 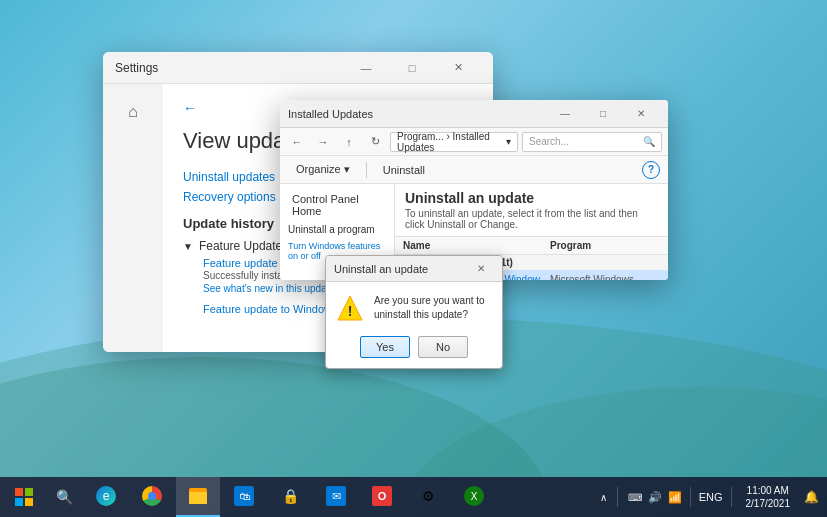 I want to click on taskbar-system-icons: ∧ ⌨ 🔊 📶, so click(x=641, y=497).